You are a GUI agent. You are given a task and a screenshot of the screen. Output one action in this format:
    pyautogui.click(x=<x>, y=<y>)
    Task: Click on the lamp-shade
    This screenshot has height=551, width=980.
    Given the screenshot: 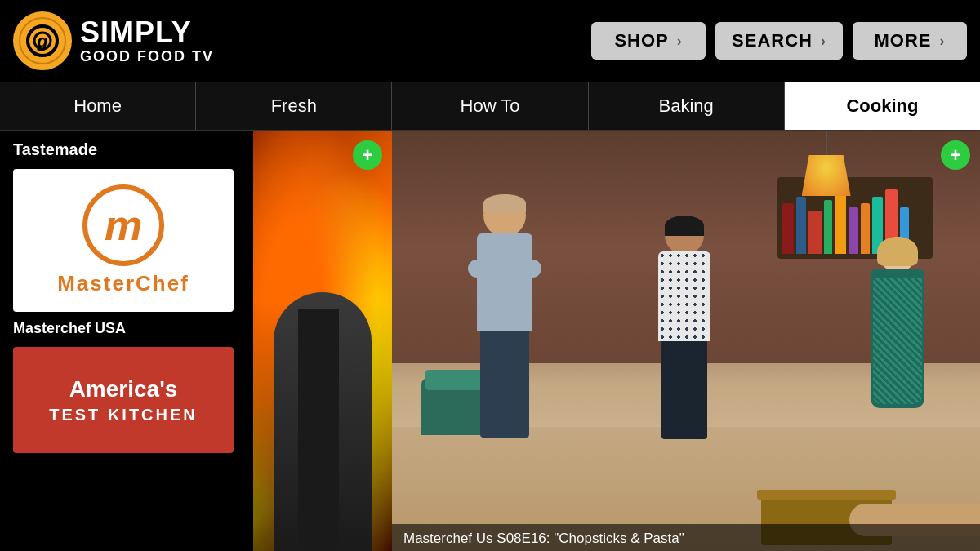 What is the action you would take?
    pyautogui.click(x=826, y=176)
    